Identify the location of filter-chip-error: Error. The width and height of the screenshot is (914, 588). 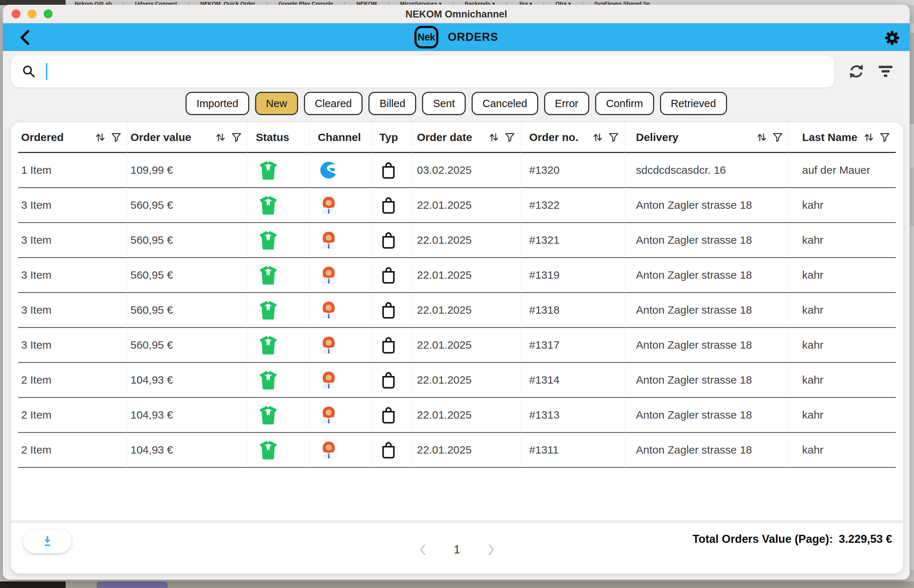
(567, 103).